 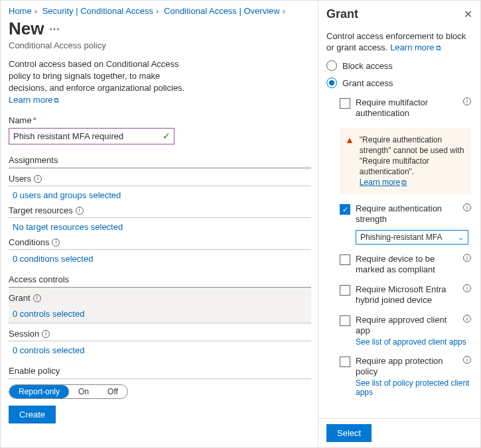 I want to click on create-button: Create, so click(x=32, y=415).